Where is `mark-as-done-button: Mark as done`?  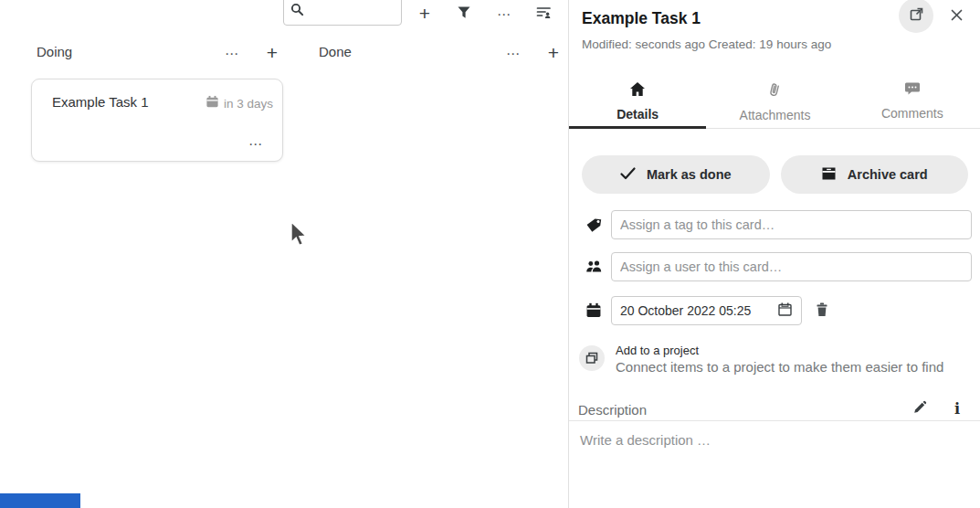
mark-as-done-button: Mark as done is located at coordinates (676, 175).